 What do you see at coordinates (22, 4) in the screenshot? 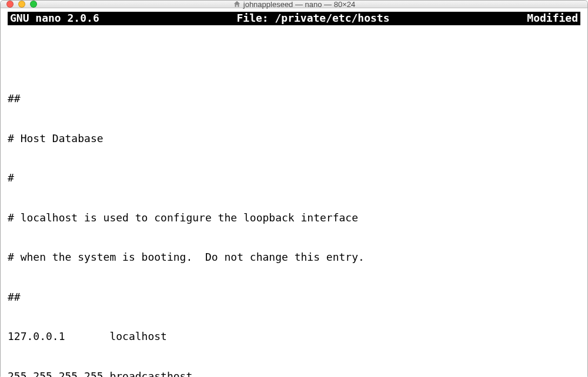
I see `minimize-button` at bounding box center [22, 4].